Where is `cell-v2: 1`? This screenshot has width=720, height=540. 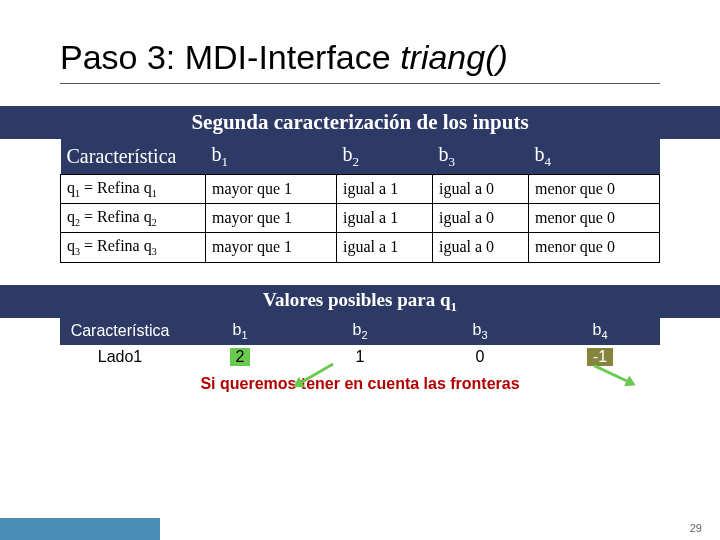
cell-v2: 1 is located at coordinates (360, 357).